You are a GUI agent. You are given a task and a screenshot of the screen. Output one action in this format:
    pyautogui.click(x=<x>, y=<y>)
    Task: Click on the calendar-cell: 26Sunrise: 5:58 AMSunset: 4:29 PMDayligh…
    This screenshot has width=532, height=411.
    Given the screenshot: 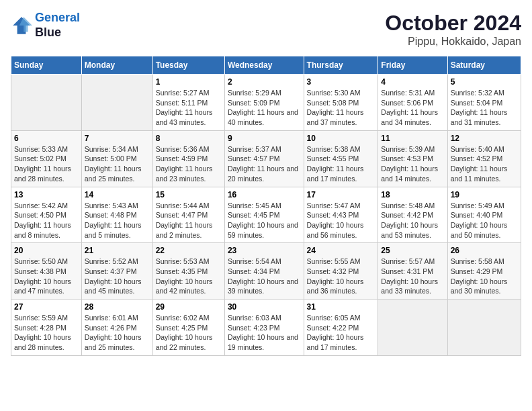 What is the action you would take?
    pyautogui.click(x=484, y=271)
    